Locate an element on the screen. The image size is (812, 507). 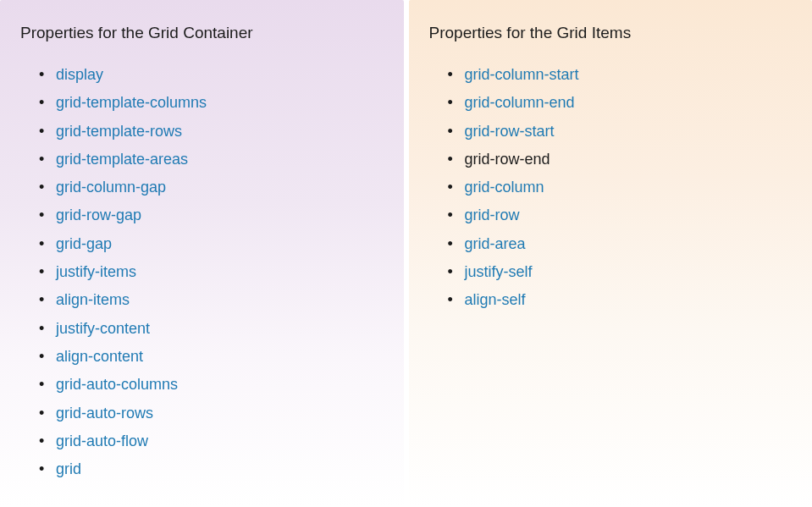
grid-container-heading: Properties for the Grid Container is located at coordinates (202, 33).